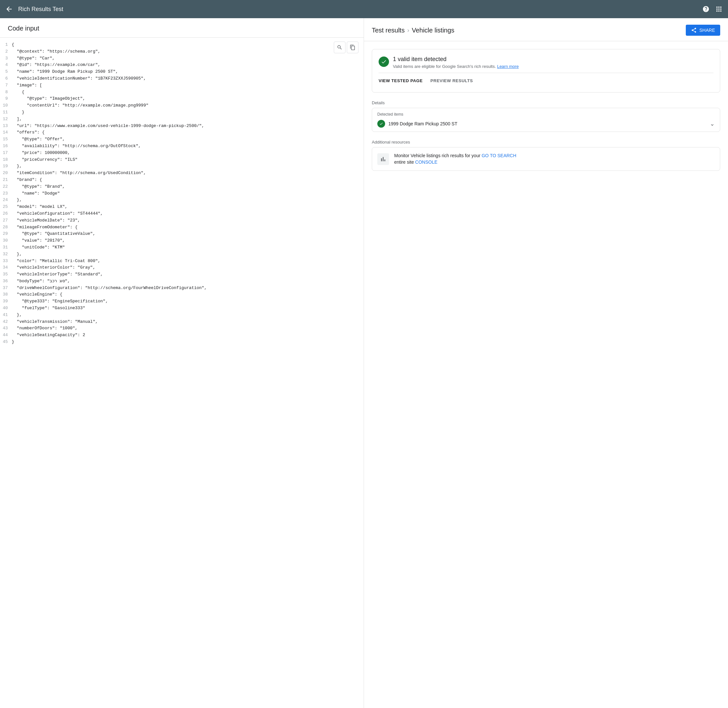 The width and height of the screenshot is (728, 708). What do you see at coordinates (383, 159) in the screenshot?
I see `bar-chart-icon` at bounding box center [383, 159].